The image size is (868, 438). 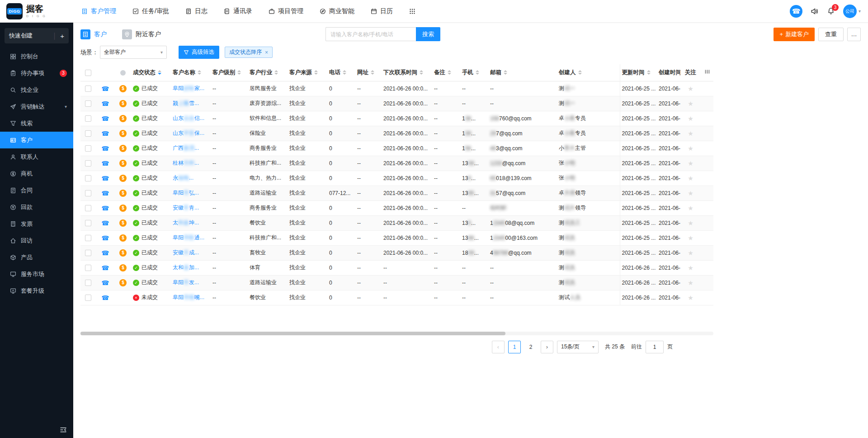 What do you see at coordinates (691, 72) in the screenshot?
I see `column-header-关注: 关注` at bounding box center [691, 72].